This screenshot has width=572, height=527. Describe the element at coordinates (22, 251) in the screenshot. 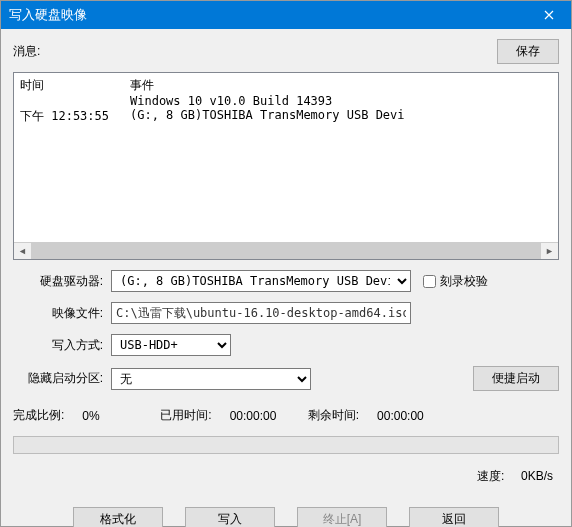

I see `scroll-left-icon: ◄` at that location.